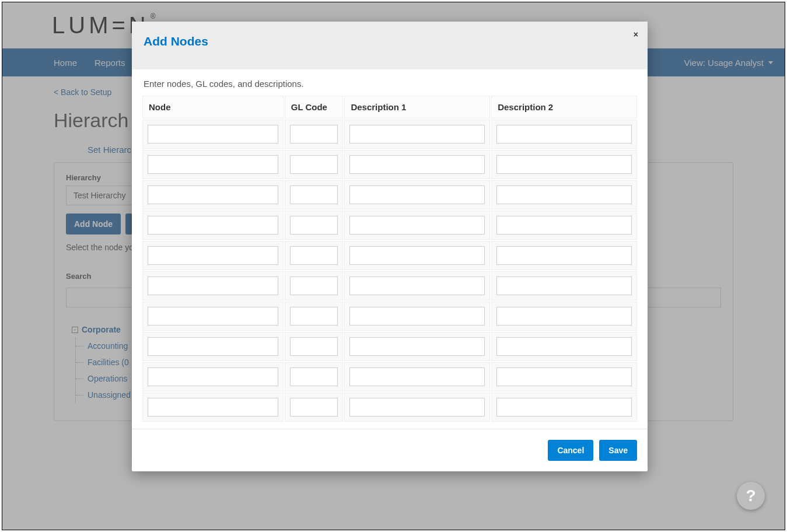  What do you see at coordinates (564, 107) in the screenshot?
I see `col-d2-header: Description 2` at bounding box center [564, 107].